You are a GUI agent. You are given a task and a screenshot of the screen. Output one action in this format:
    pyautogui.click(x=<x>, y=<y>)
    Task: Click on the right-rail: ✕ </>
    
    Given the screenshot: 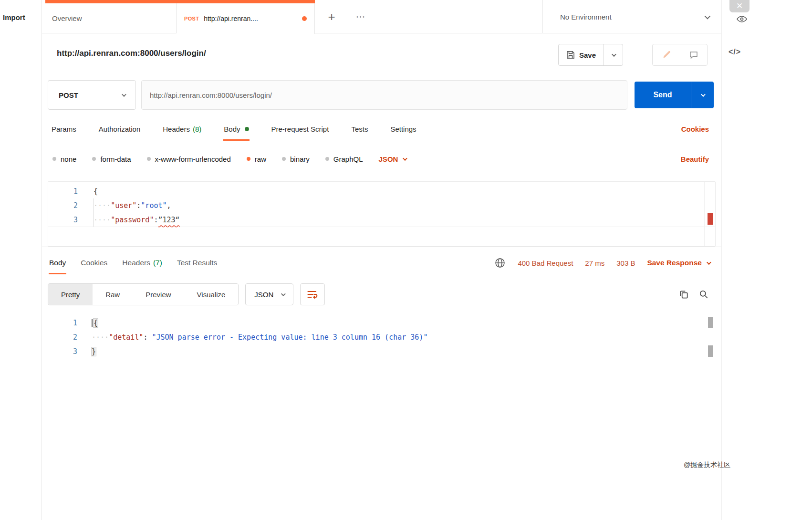 What is the action you would take?
    pyautogui.click(x=767, y=260)
    